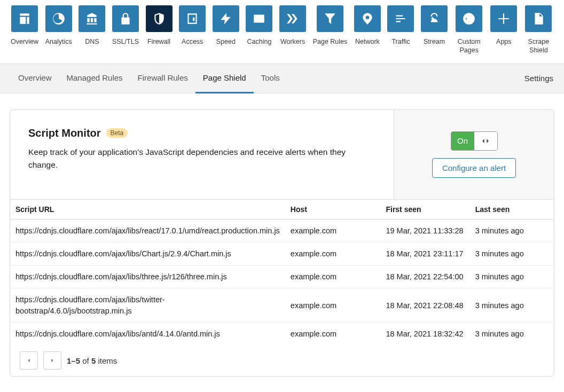 The width and height of the screenshot is (564, 392). I want to click on traffic-icon, so click(401, 19).